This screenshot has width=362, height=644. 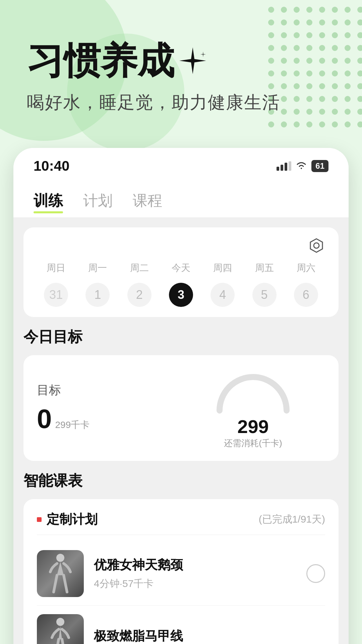 What do you see at coordinates (67, 519) in the screenshot?
I see `schedule-title-row: 定制计划` at bounding box center [67, 519].